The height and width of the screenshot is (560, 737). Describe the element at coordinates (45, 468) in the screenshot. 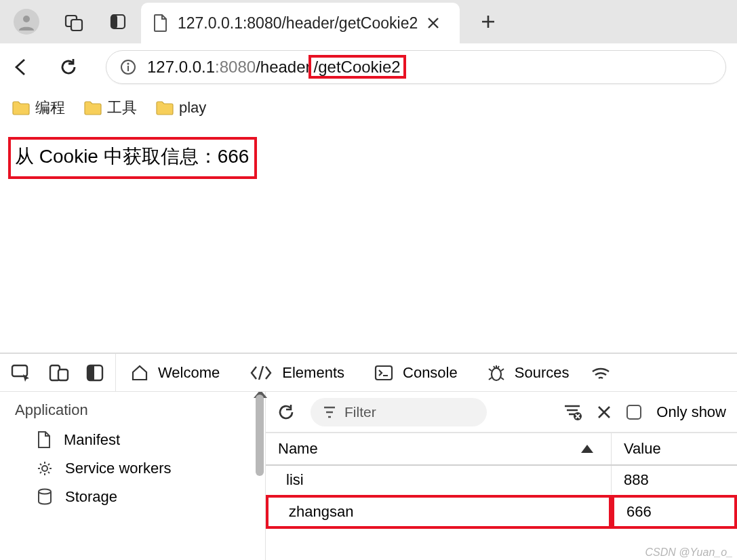

I see `gear-icon` at that location.